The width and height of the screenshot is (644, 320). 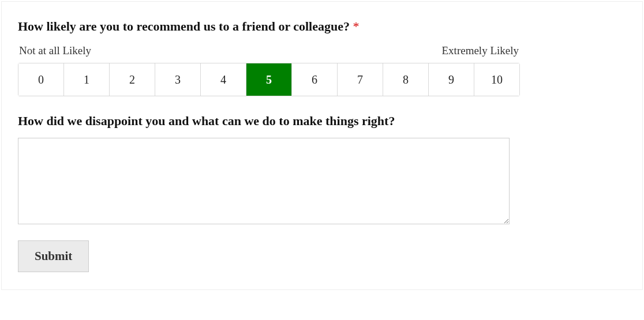 I want to click on rating-option-9: 9, so click(x=451, y=80).